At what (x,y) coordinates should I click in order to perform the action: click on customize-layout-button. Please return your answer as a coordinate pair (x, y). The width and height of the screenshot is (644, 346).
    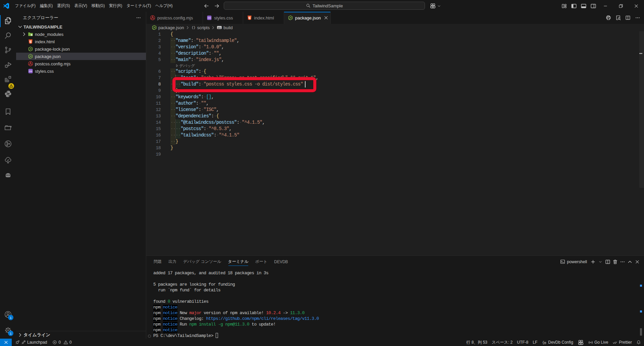
    Looking at the image, I should click on (564, 6).